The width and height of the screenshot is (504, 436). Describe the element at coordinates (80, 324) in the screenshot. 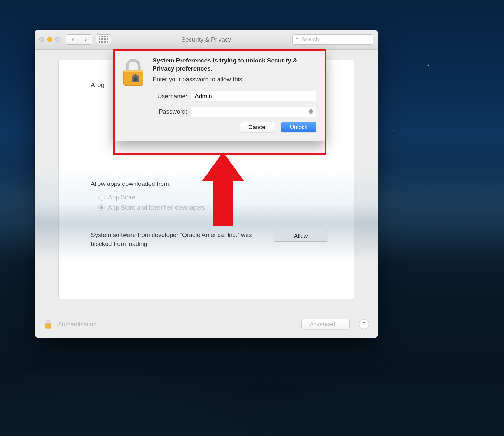

I see `auth-status-text: Authenticating…` at that location.